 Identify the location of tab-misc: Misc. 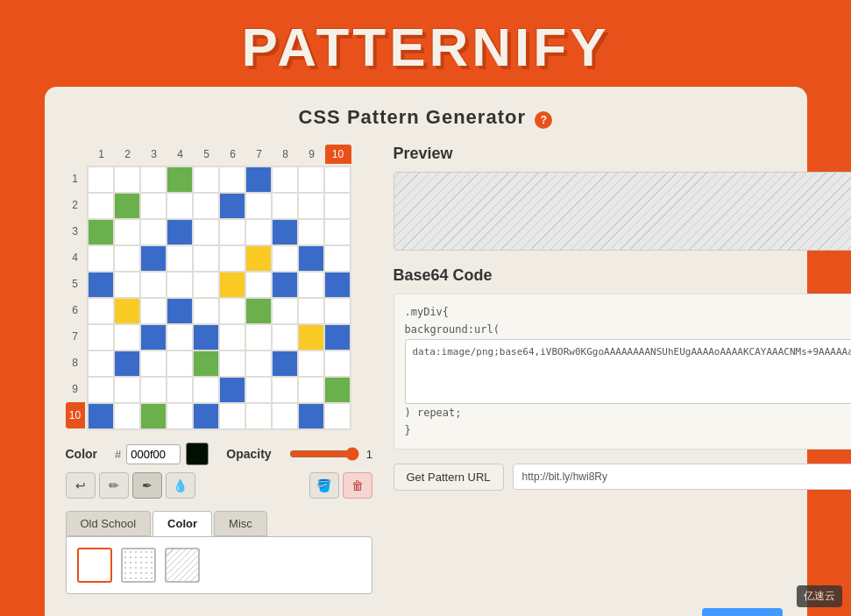
(240, 524).